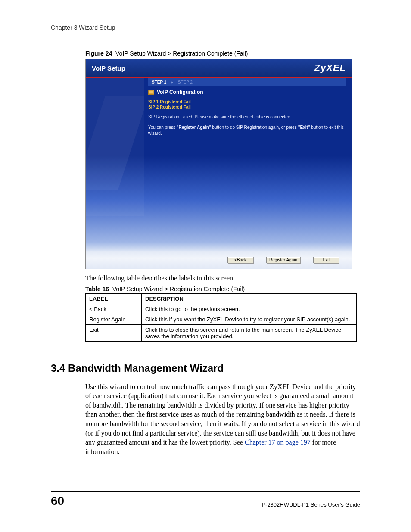  What do you see at coordinates (114, 319) in the screenshot?
I see `cell-label: Register Again` at bounding box center [114, 319].